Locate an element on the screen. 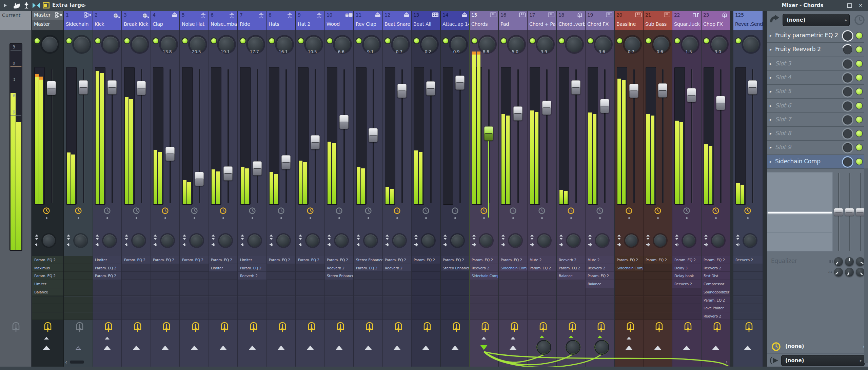 The height and width of the screenshot is (370, 868). track-name: Beat Snare is located at coordinates (397, 25).